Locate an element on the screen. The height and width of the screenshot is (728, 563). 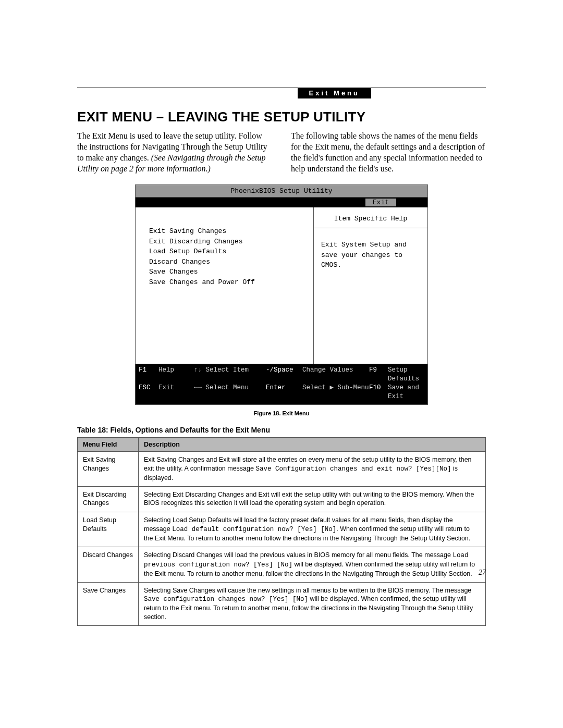
bios-menu-item: Exit Saving Changes is located at coordinates (228, 231).